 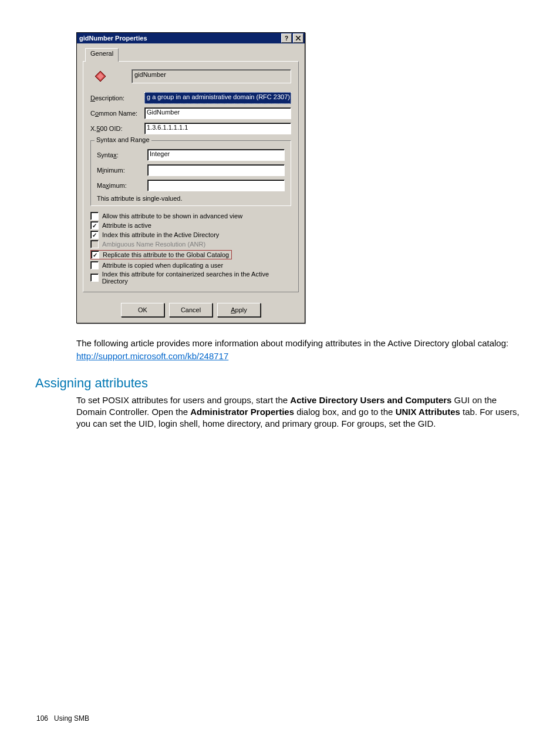 What do you see at coordinates (123, 140) in the screenshot?
I see `group-title: Syntax and Range` at bounding box center [123, 140].